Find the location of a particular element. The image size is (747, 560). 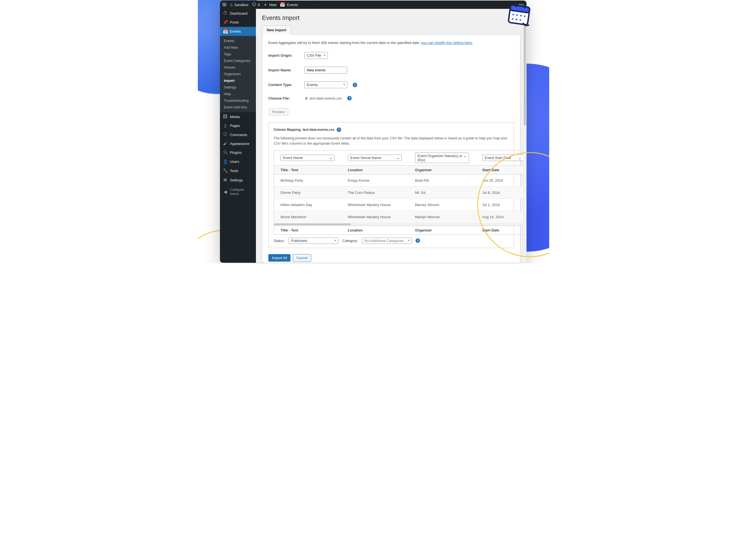

sub-add-new: Add New is located at coordinates (238, 48).